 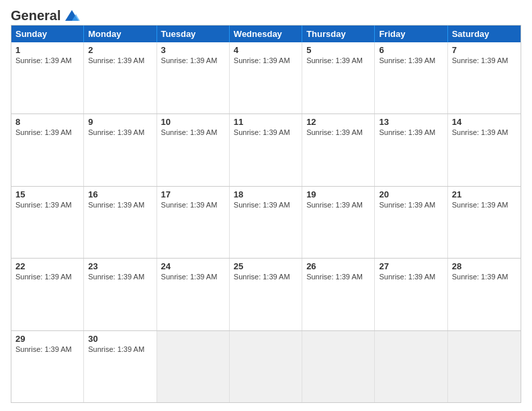 I want to click on calendar-cell: 11Sunrise: 1:39 AM, so click(x=266, y=150).